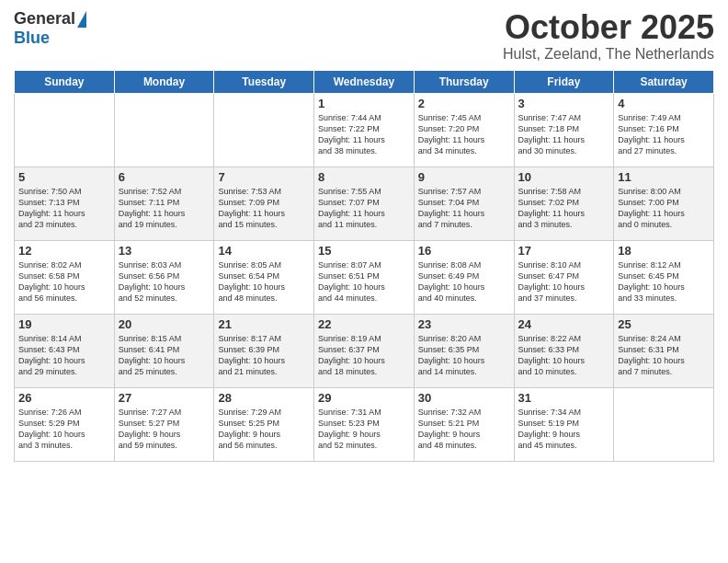 The image size is (728, 563). I want to click on day-number: 4, so click(664, 103).